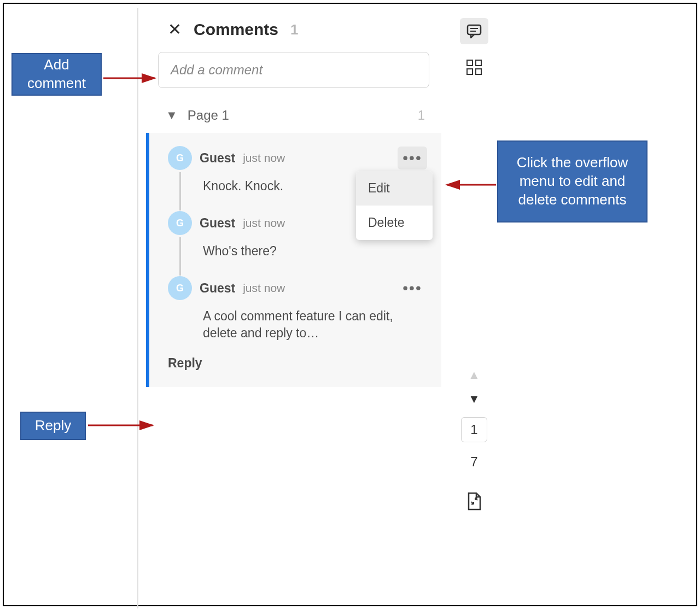 The width and height of the screenshot is (700, 609). I want to click on page-up-button: ▲, so click(474, 375).